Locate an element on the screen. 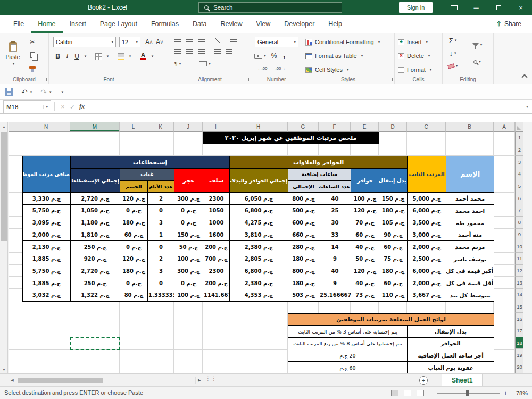 Image resolution: width=532 pixels, height=399 pixels. header-deficit: عجز is located at coordinates (189, 181).